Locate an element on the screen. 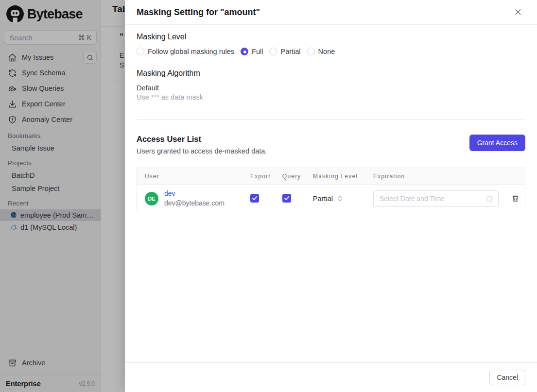 The image size is (537, 392). radio-full: Full is located at coordinates (252, 51).